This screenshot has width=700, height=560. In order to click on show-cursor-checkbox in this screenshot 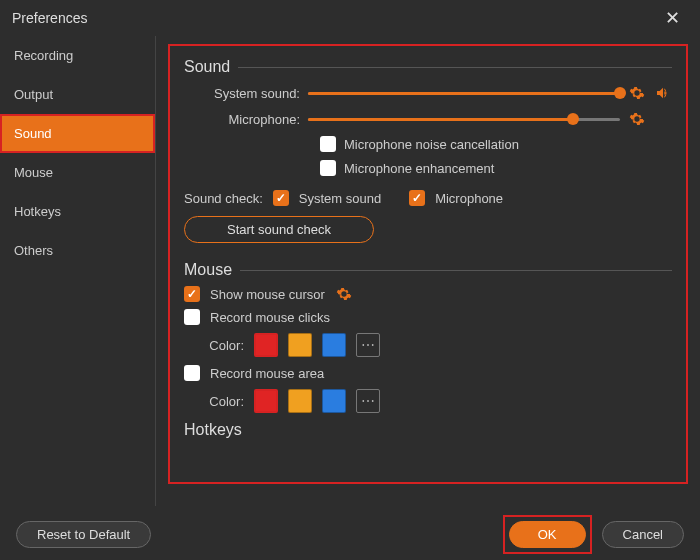, I will do `click(192, 294)`.